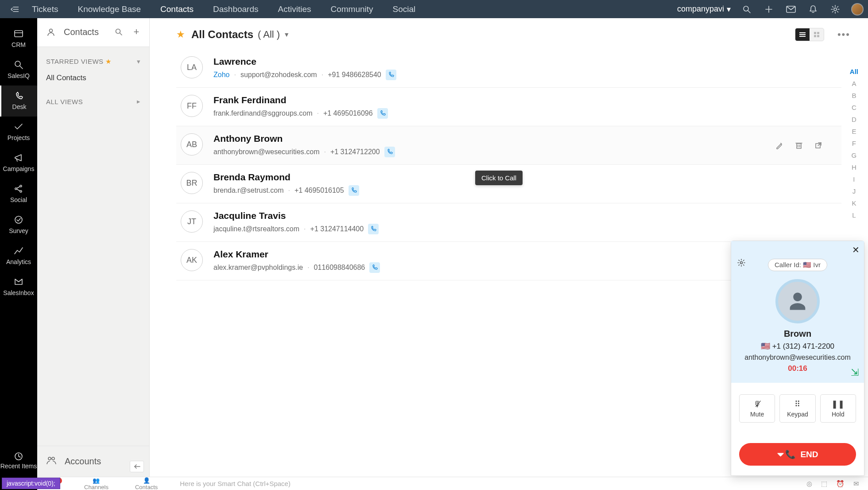  Describe the element at coordinates (19, 70) in the screenshot. I see `rail-salesiq: SalesIQ` at that location.